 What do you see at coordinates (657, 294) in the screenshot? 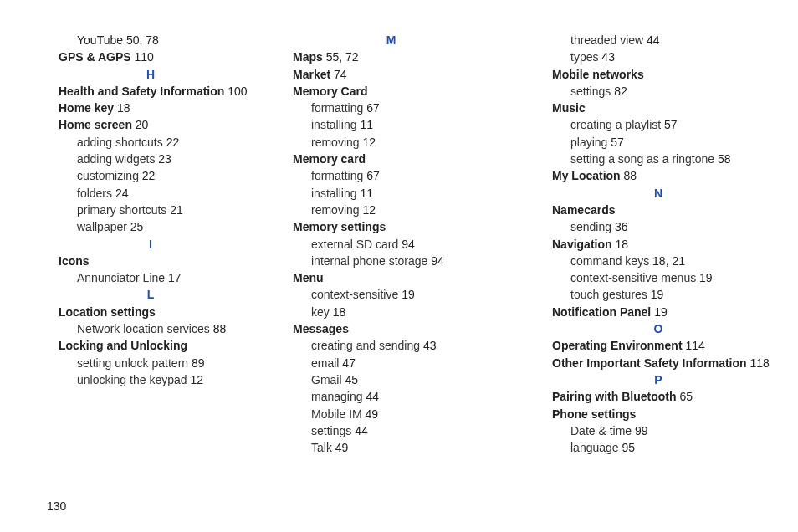
I see `page-ref: 19` at bounding box center [657, 294].